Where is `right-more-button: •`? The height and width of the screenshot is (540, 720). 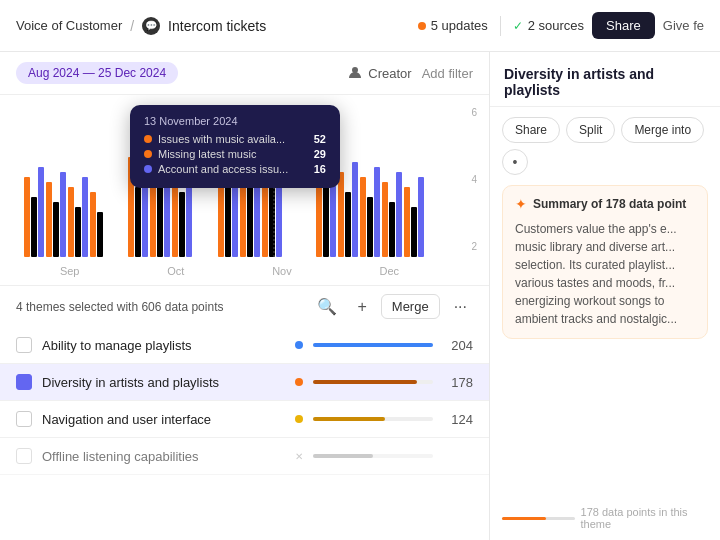 right-more-button: • is located at coordinates (515, 162).